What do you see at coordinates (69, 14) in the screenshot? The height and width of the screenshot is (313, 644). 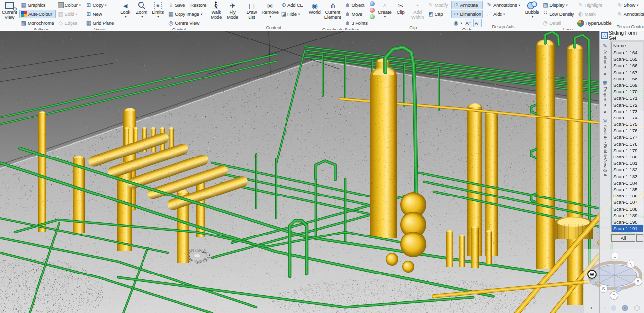 I see `solid-button: ▥Solid▾` at bounding box center [69, 14].